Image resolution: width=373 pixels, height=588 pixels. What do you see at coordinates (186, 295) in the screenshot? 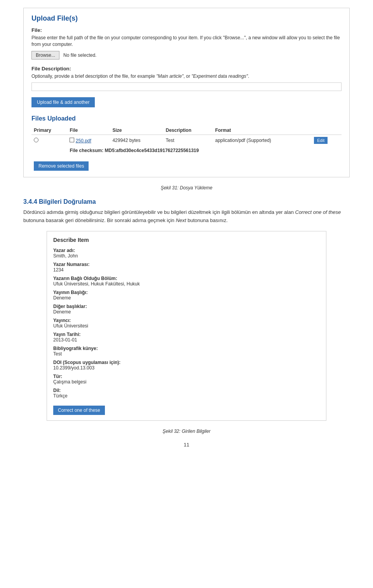
I see `info-row-title: Yayının Başlığı: Deneme` at bounding box center [186, 295].